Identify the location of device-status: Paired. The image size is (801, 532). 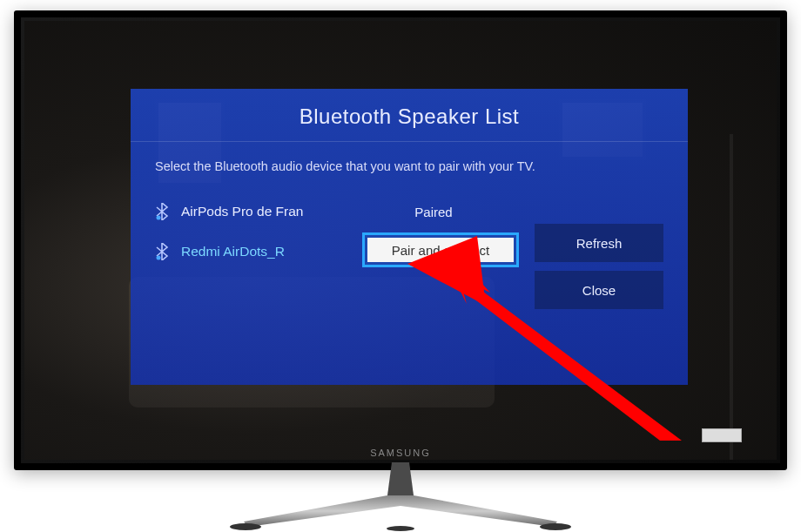
(434, 212).